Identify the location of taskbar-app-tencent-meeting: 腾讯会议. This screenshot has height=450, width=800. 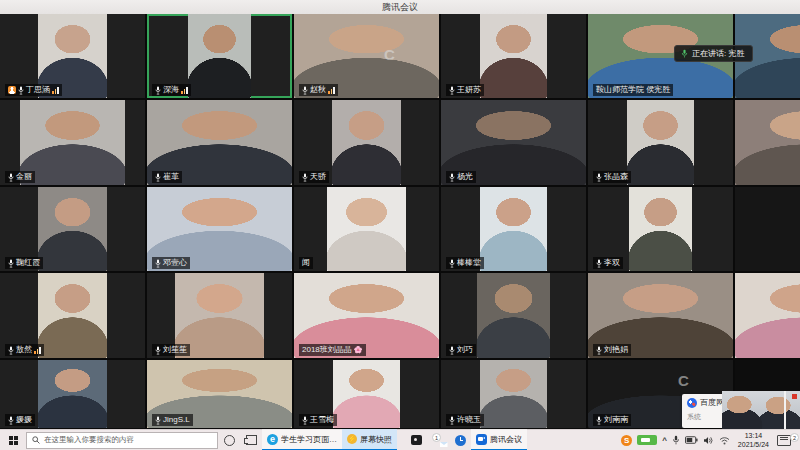
(499, 440).